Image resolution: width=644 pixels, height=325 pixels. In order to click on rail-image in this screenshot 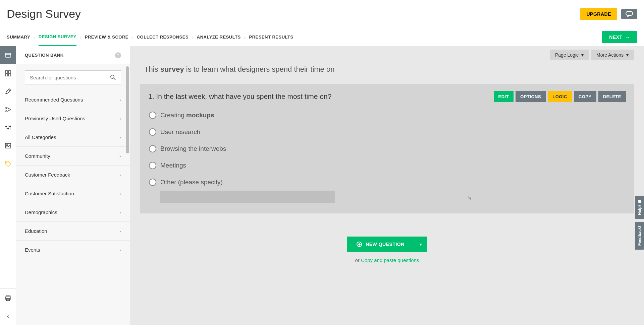, I will do `click(8, 146)`.